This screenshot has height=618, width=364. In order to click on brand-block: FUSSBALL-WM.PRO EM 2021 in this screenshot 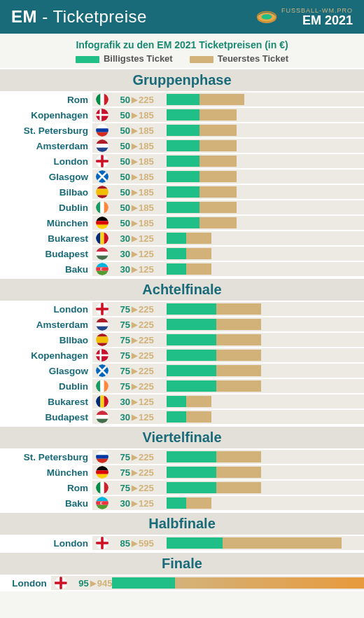, I will do `click(304, 17)`.